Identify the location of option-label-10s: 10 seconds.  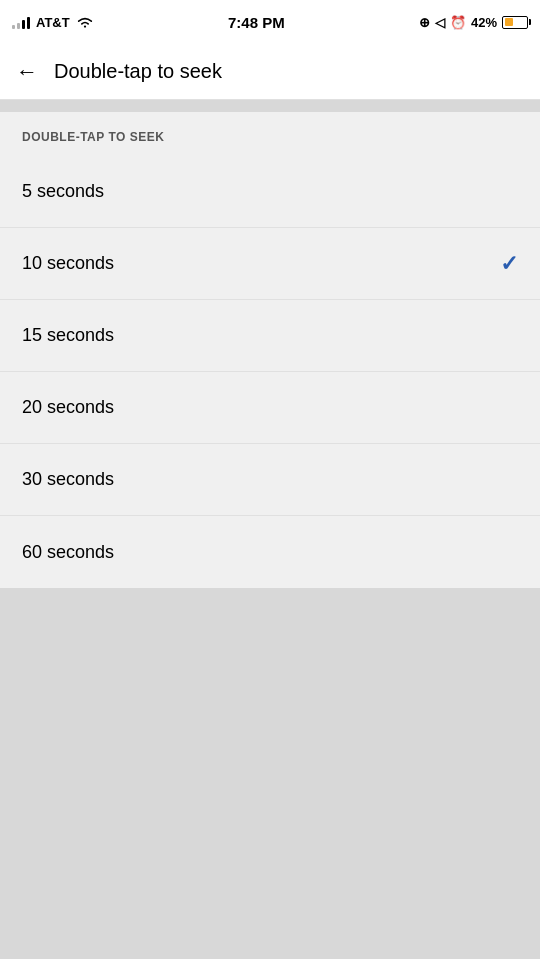
(68, 264).